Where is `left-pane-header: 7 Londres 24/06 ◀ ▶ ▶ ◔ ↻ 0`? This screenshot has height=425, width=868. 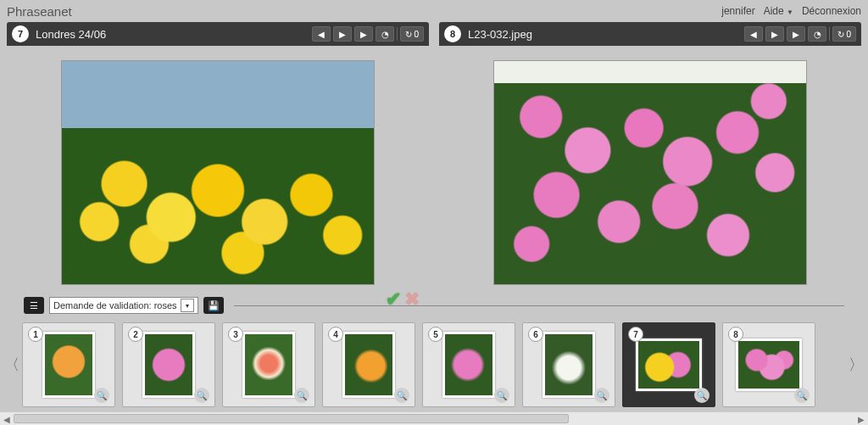 left-pane-header: 7 Londres 24/06 ◀ ▶ ▶ ◔ ↻ 0 is located at coordinates (218, 34).